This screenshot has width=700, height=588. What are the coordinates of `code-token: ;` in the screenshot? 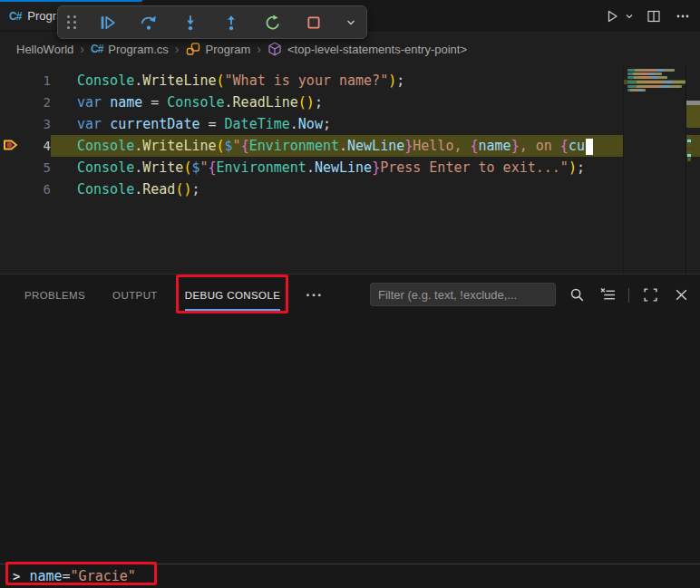 It's located at (580, 168).